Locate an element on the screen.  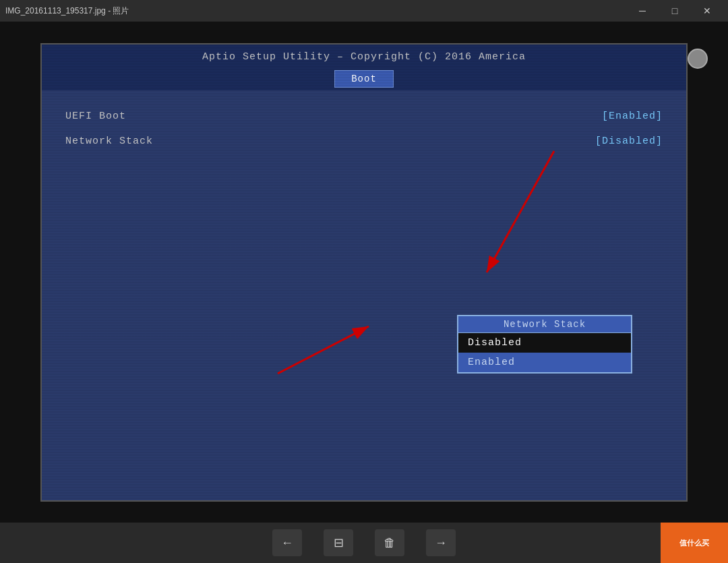
network-stack-label: Network Stack is located at coordinates (109, 142).